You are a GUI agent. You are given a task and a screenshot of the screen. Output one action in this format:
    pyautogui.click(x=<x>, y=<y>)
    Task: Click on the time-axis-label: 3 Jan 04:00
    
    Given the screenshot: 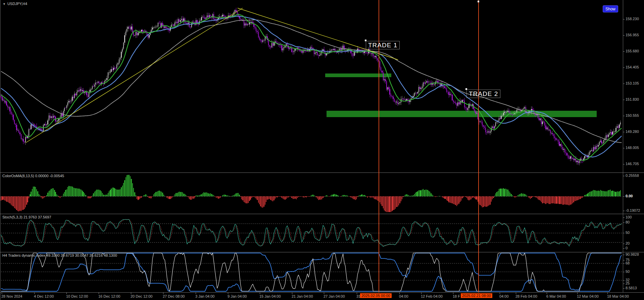 What is the action you would take?
    pyautogui.click(x=205, y=296)
    